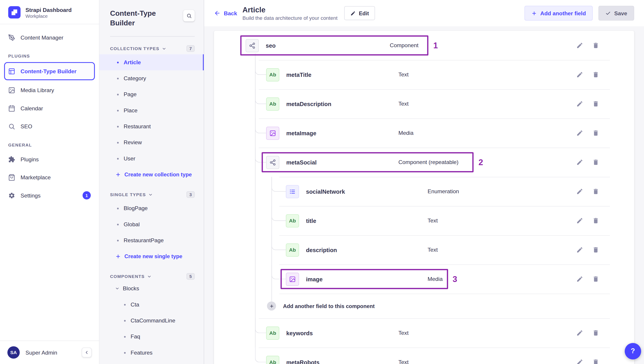  Describe the element at coordinates (12, 90) in the screenshot. I see `image-icon` at that location.